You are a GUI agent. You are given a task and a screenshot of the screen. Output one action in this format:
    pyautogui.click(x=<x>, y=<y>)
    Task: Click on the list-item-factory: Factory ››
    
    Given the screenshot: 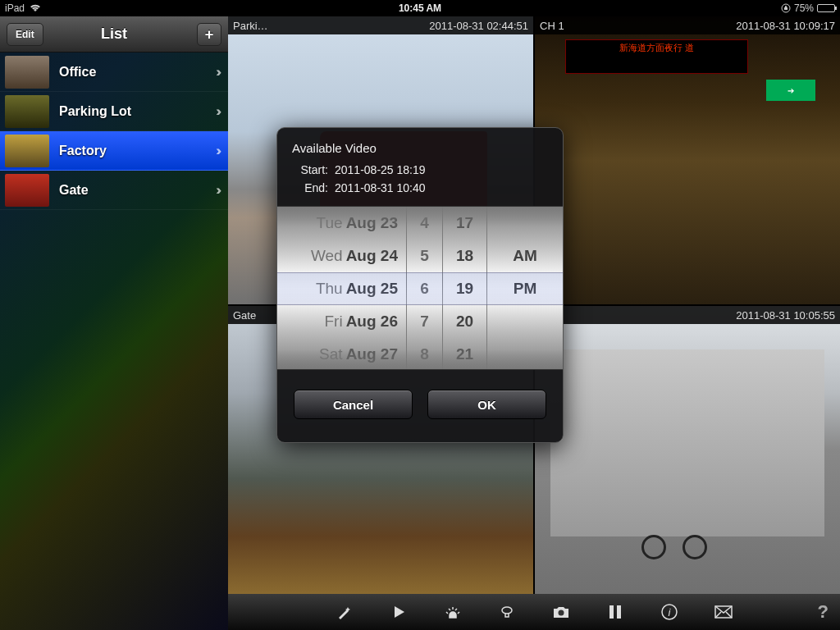 What is the action you would take?
    pyautogui.click(x=114, y=151)
    